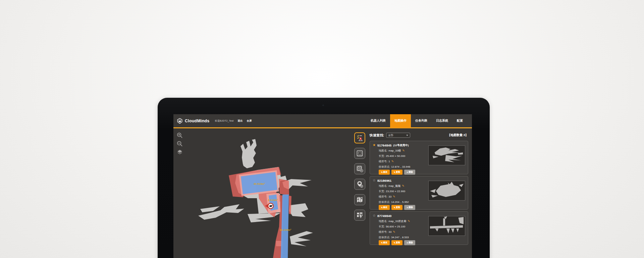  Describe the element at coordinates (384, 145) in the screenshot. I see `map-id: 51764845` at that location.